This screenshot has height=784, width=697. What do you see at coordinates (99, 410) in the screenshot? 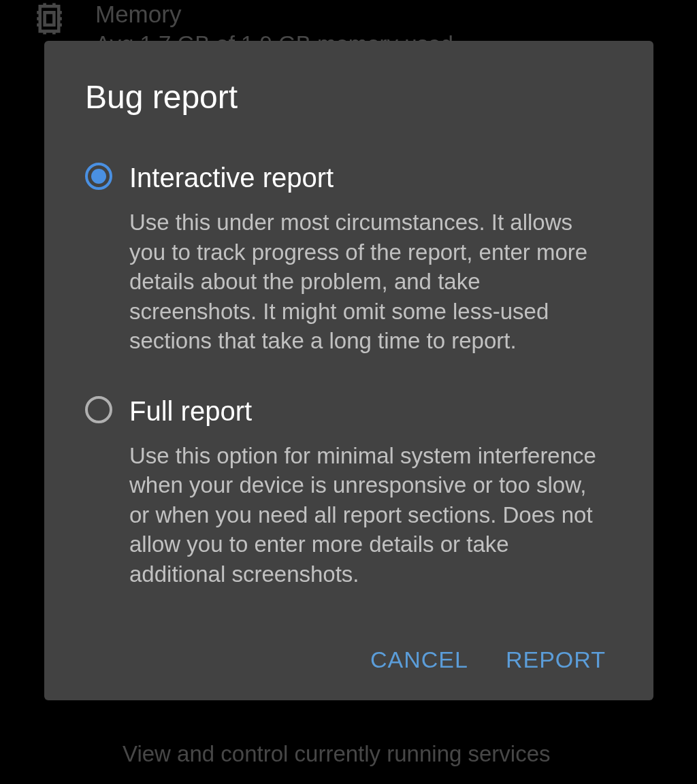
I see `radio-button-unselected` at bounding box center [99, 410].